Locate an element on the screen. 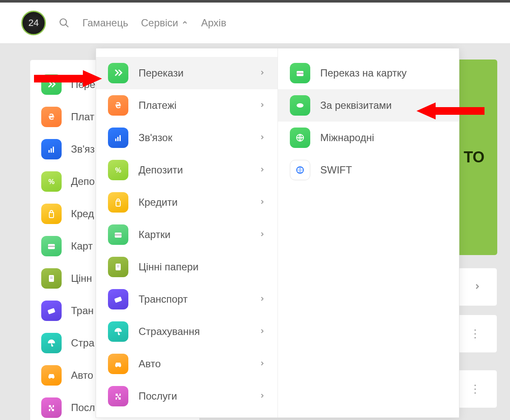 The height and width of the screenshot is (420, 510). menu-item-label: Цінні папери is located at coordinates (168, 267).